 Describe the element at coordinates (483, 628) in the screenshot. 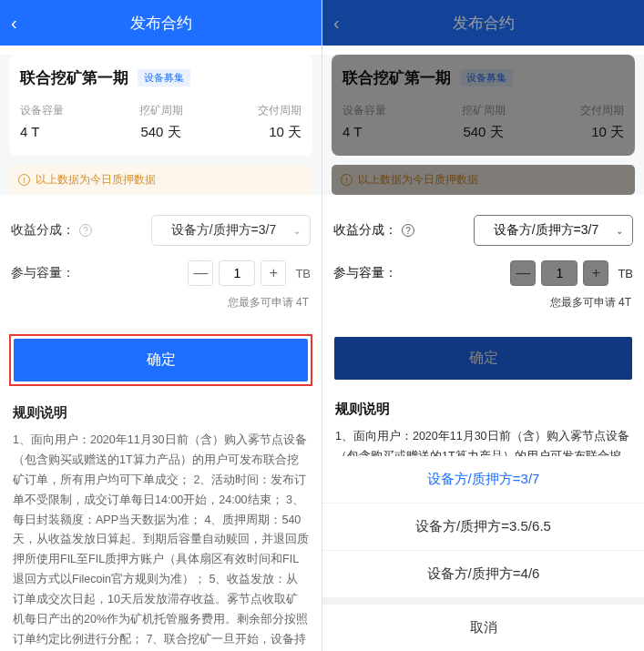

I see `sheet-cancel: 取消` at that location.